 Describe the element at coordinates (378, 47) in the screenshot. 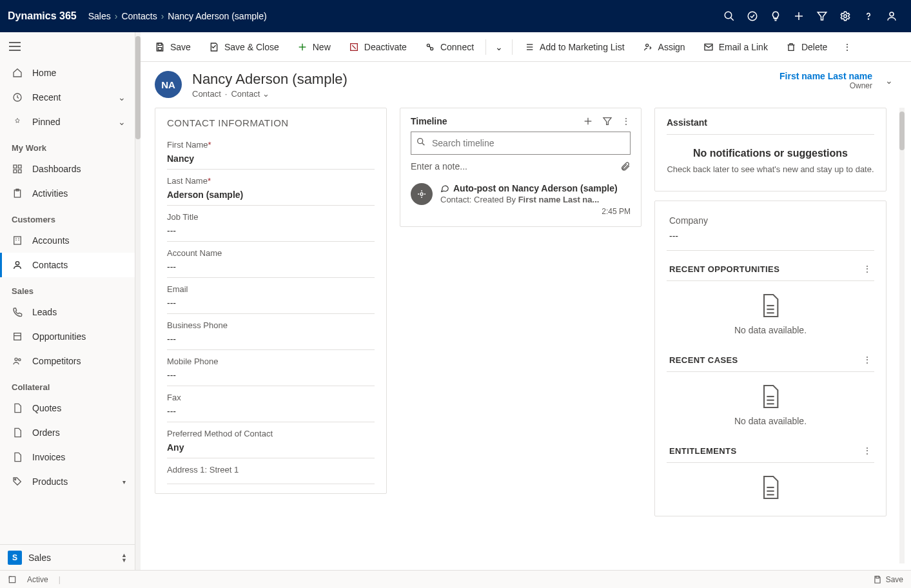

I see `deactivate-button: Deactivate` at that location.